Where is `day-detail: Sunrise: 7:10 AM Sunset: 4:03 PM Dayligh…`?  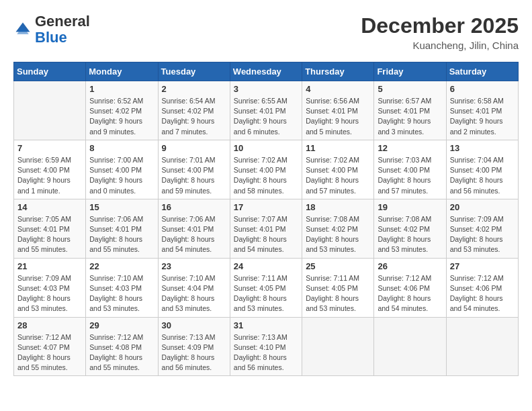
day-detail: Sunrise: 7:10 AM Sunset: 4:03 PM Dayligh… is located at coordinates (122, 294).